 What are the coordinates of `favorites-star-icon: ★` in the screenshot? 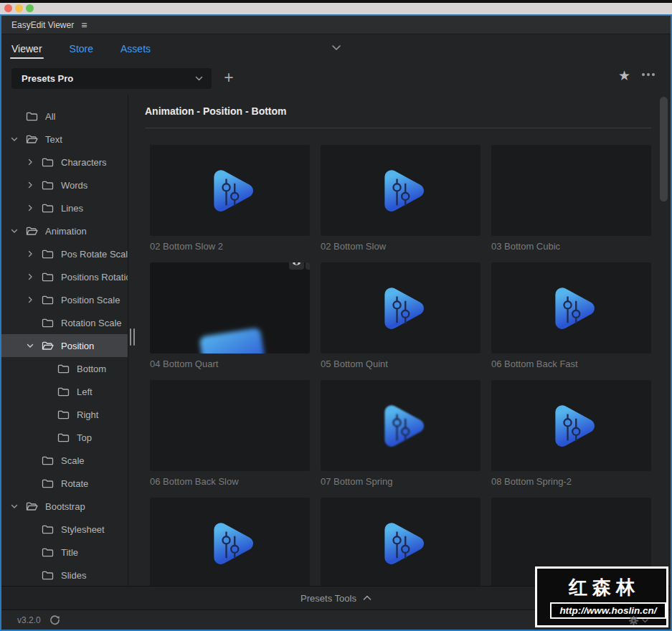 It's located at (624, 76).